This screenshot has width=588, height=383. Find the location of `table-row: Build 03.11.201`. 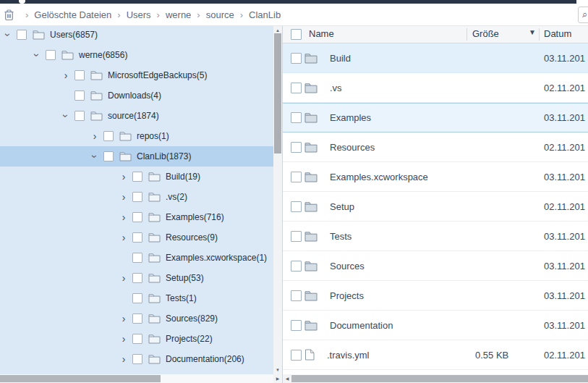

table-row: Build 03.11.201 is located at coordinates (435, 58).